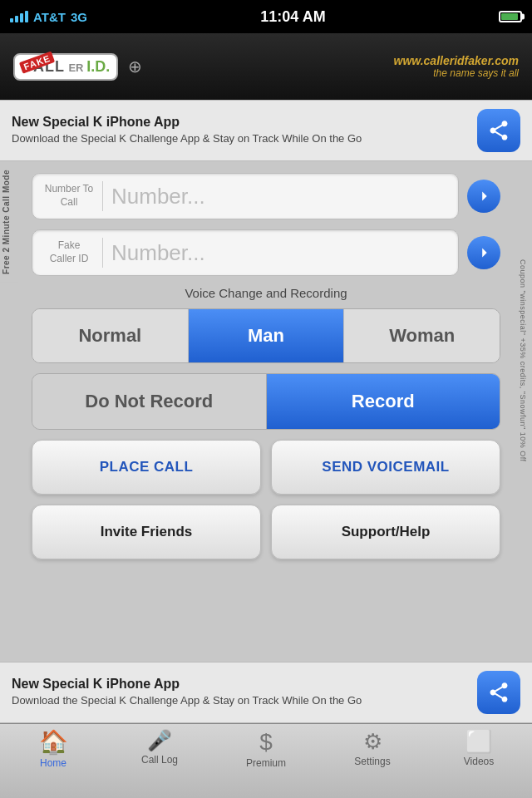 This screenshot has height=798, width=532. What do you see at coordinates (111, 336) in the screenshot?
I see `voice-option-normal: Normal` at bounding box center [111, 336].